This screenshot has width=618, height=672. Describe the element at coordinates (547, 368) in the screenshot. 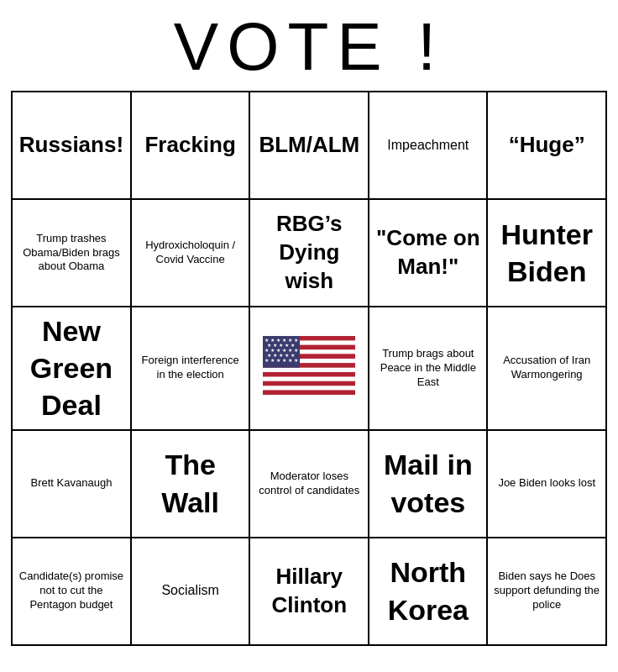

I see `cell-2-4: Accusation of Iran Warmongering` at that location.